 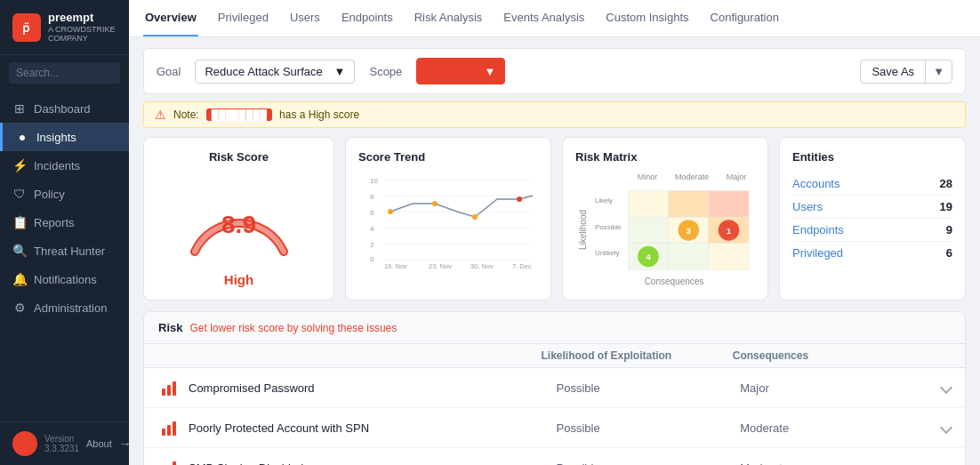 I want to click on risk-row-name: Compromised Password, so click(x=373, y=388).